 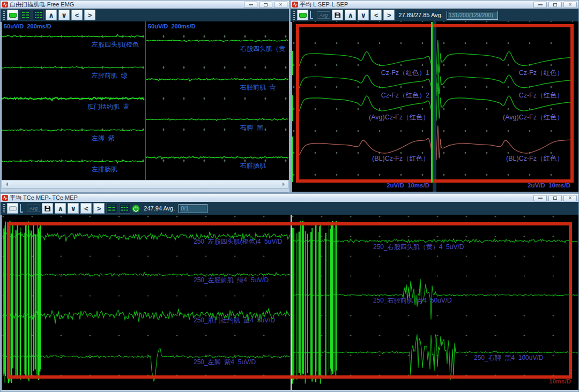 What do you see at coordinates (266, 5) in the screenshot?
I see `maximize-icon` at bounding box center [266, 5].